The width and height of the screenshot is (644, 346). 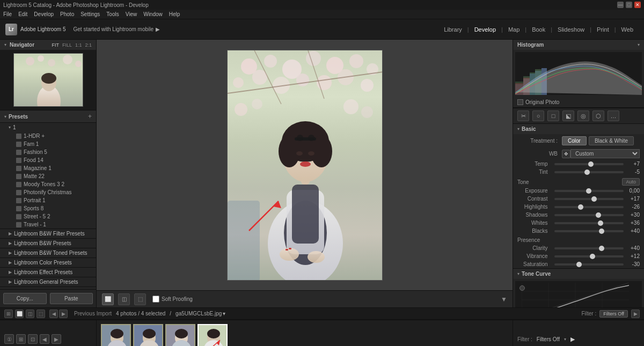 I want to click on menu-file: File, so click(x=8, y=14).